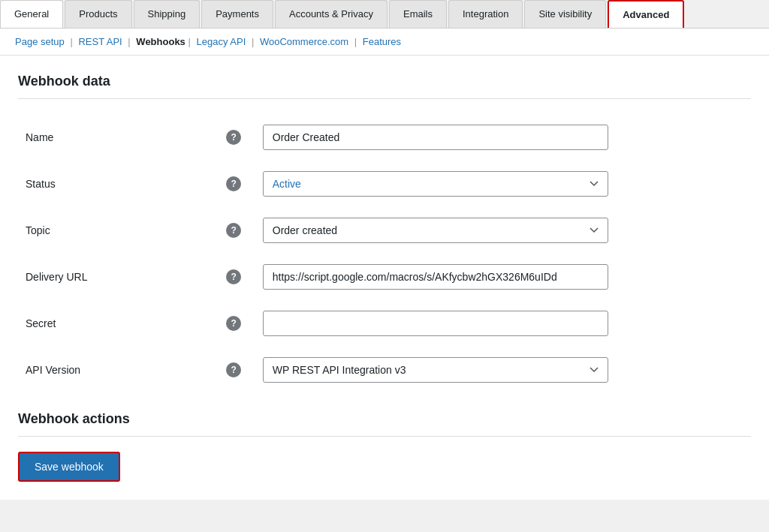  I want to click on field-api-version-input-cell: WP REST API Integration v3 WP REST API I…, so click(503, 370).